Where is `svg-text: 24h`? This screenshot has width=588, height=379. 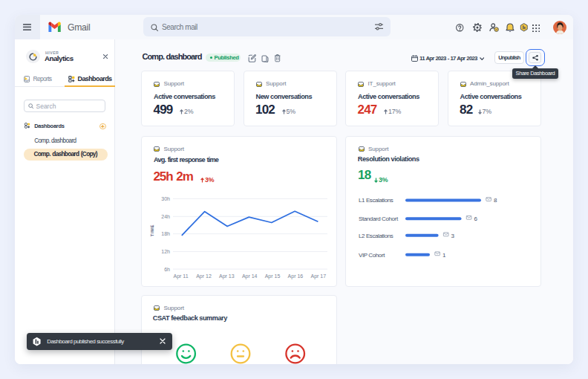
svg-text: 24h is located at coordinates (166, 217).